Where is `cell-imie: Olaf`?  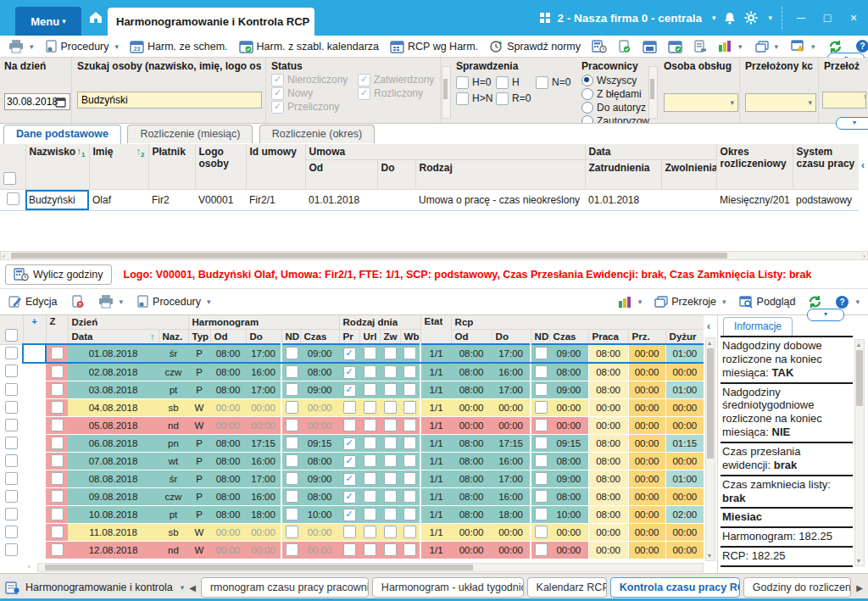
cell-imie: Olaf is located at coordinates (119, 200).